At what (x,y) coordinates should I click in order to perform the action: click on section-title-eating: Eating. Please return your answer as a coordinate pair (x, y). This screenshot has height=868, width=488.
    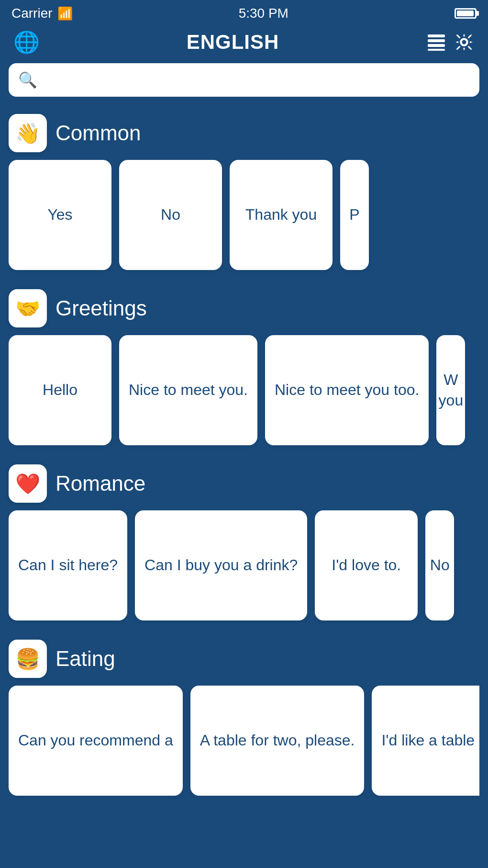
    Looking at the image, I should click on (85, 659).